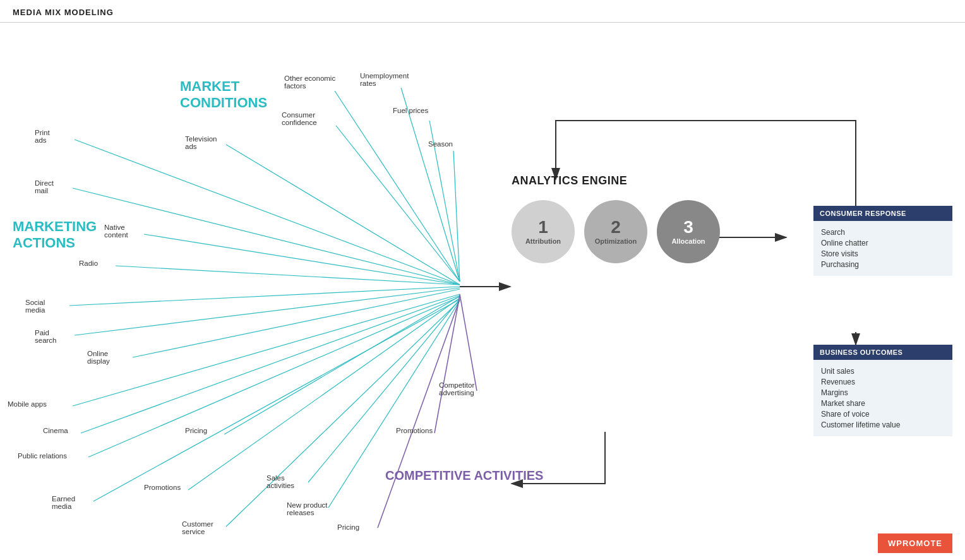  What do you see at coordinates (414, 431) in the screenshot?
I see `label-promotions-comp: Promotions` at bounding box center [414, 431].